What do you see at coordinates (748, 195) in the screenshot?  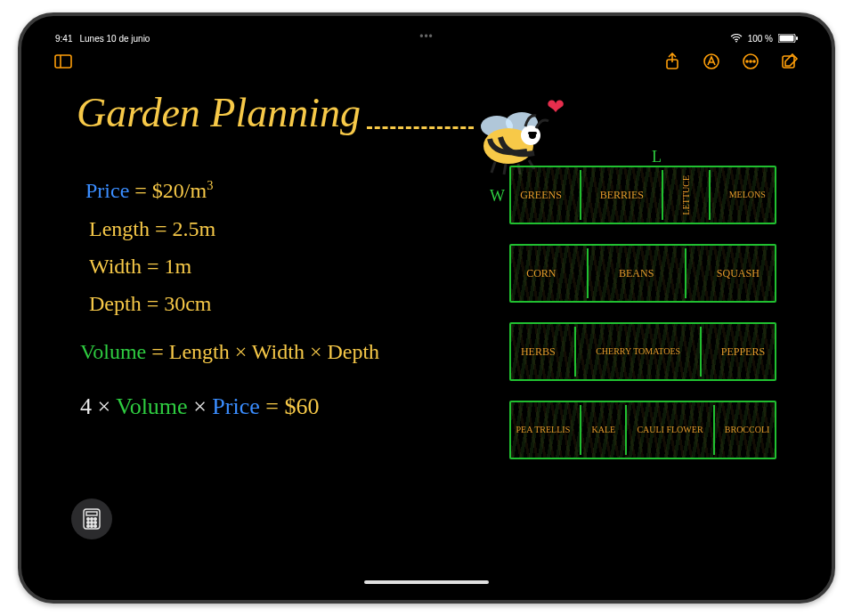 I see `plant-label: MELONS` at bounding box center [748, 195].